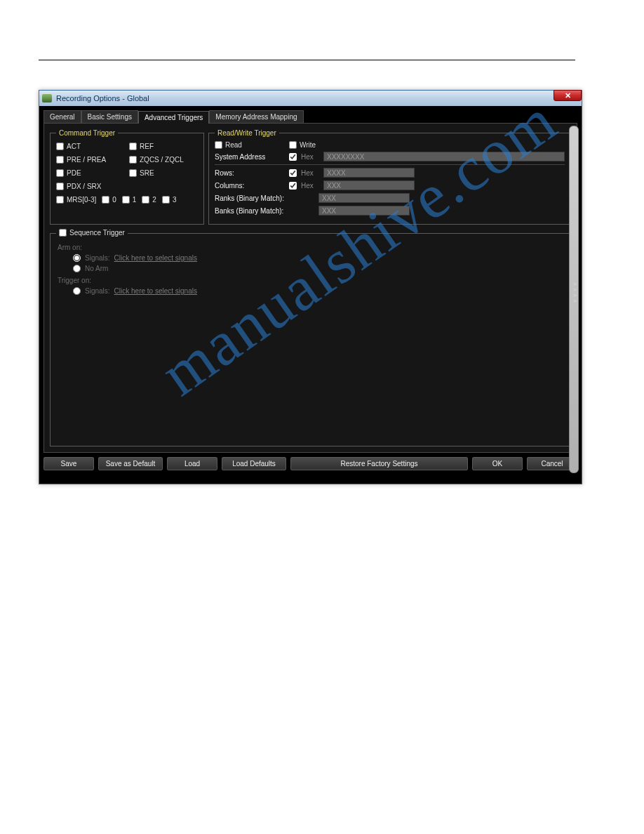 This screenshot has width=644, height=834. What do you see at coordinates (77, 258) in the screenshot?
I see `radio-arm-signals` at bounding box center [77, 258].